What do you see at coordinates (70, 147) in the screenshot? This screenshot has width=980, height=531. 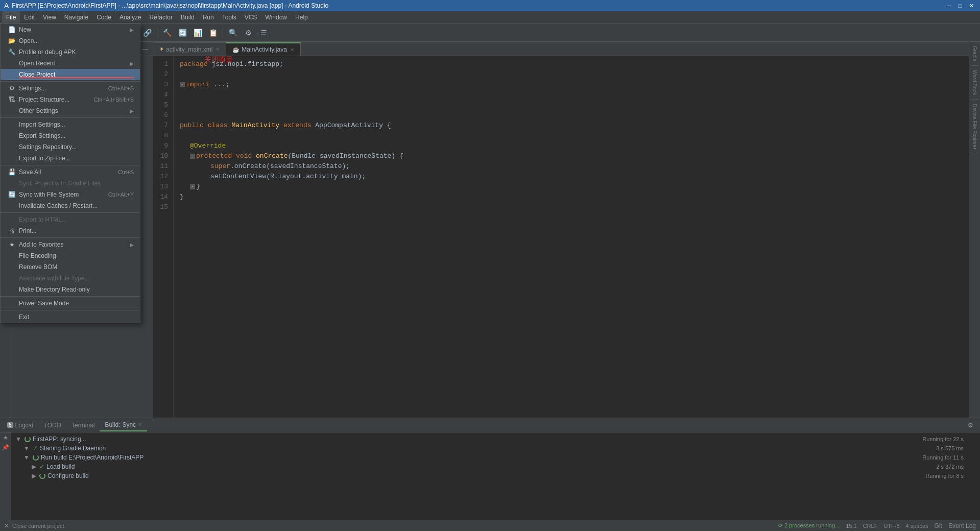 I see `menu-item-settings-repo: Settings Repository...` at bounding box center [70, 147].